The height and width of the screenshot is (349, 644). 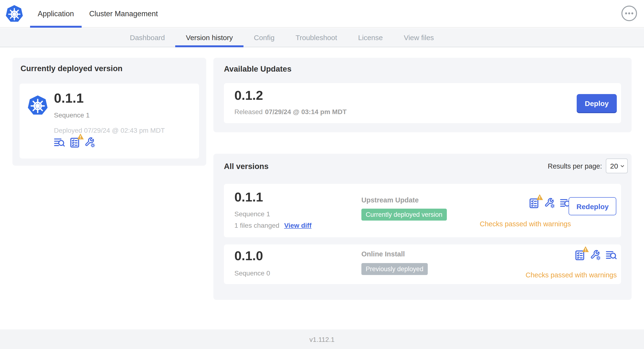 I want to click on available-updates-title: Available Updates, so click(x=258, y=69).